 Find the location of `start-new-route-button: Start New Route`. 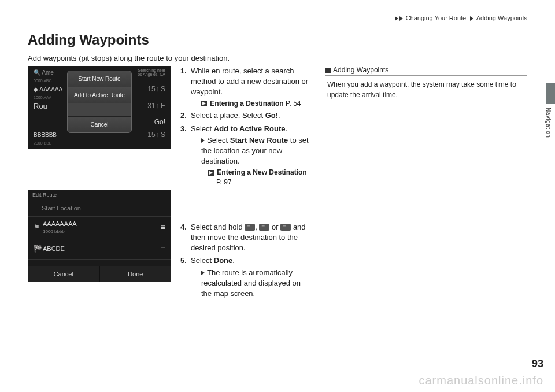

start-new-route-button: Start New Route is located at coordinates (99, 79).